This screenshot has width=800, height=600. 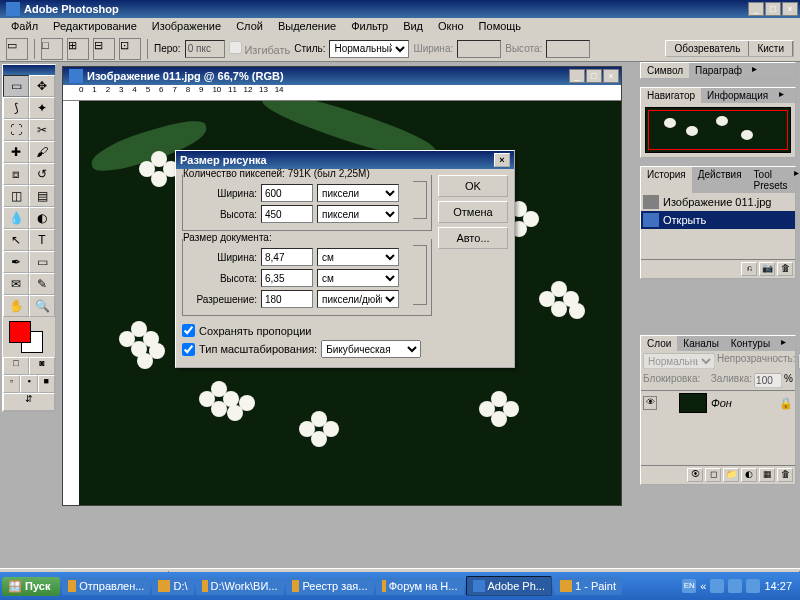 I want to click on visibility-icon: 👁, so click(x=650, y=403).